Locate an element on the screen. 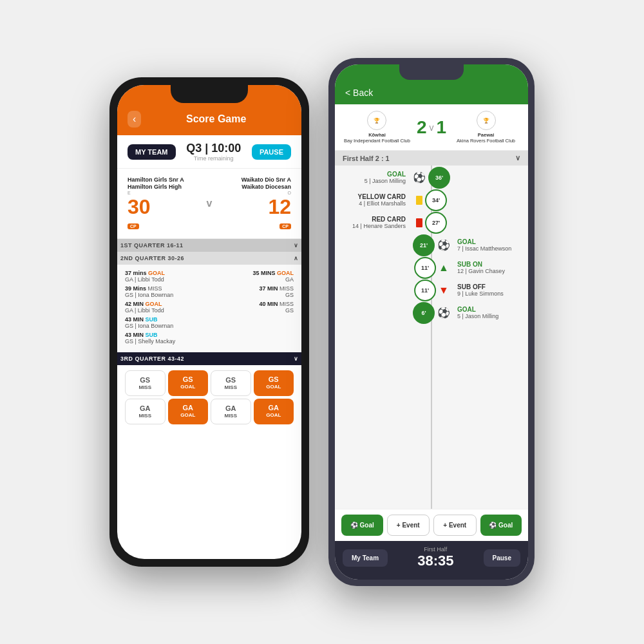 The width and height of the screenshot is (644, 644). p2-back-button: < Back is located at coordinates (359, 93).